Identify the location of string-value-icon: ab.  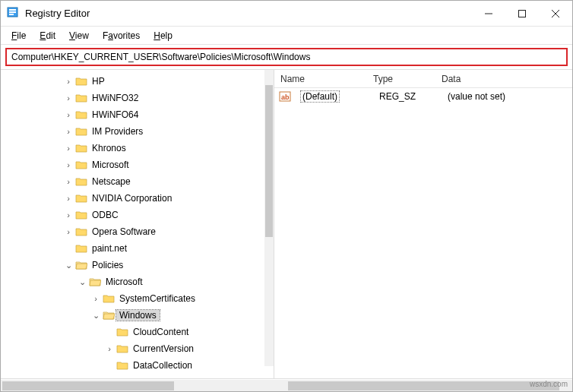
(285, 96).